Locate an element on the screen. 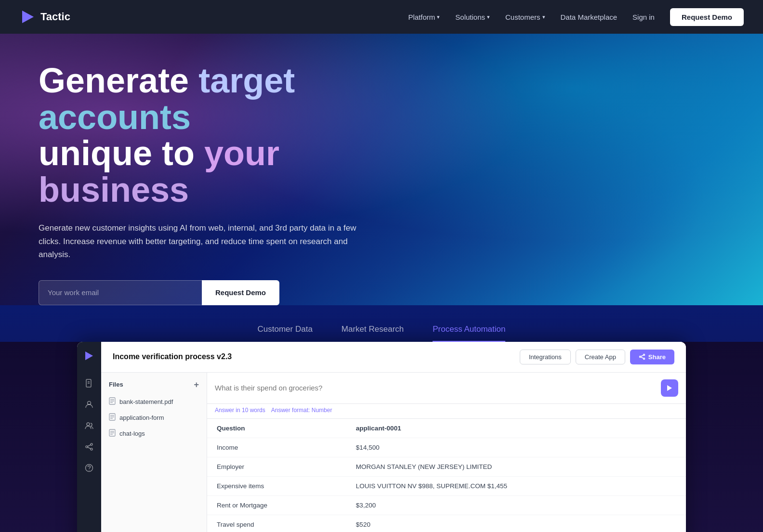  files-panel: Files + bank-statement.pdf is located at coordinates (154, 453).